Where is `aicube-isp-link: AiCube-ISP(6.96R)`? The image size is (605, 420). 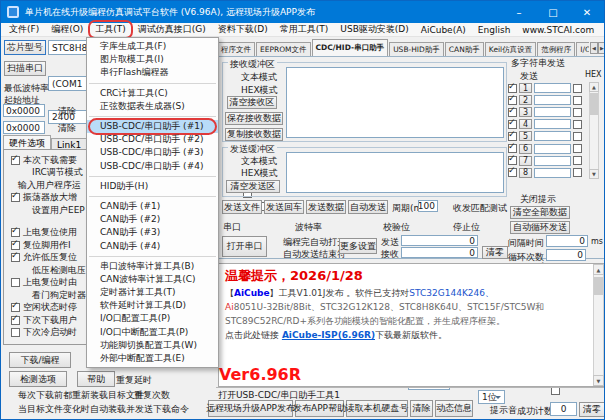
aicube-isp-link: AiCube-ISP(6.96R) is located at coordinates (328, 335).